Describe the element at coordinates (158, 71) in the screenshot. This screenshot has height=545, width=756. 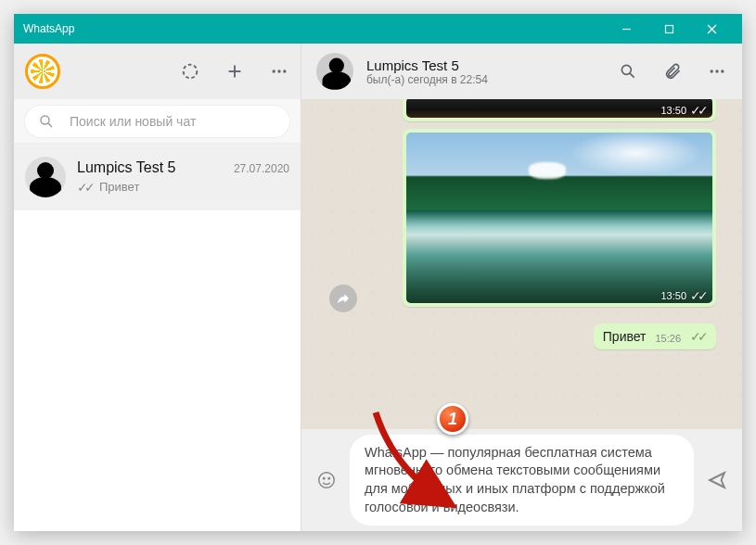
I see `sidebar-header` at that location.